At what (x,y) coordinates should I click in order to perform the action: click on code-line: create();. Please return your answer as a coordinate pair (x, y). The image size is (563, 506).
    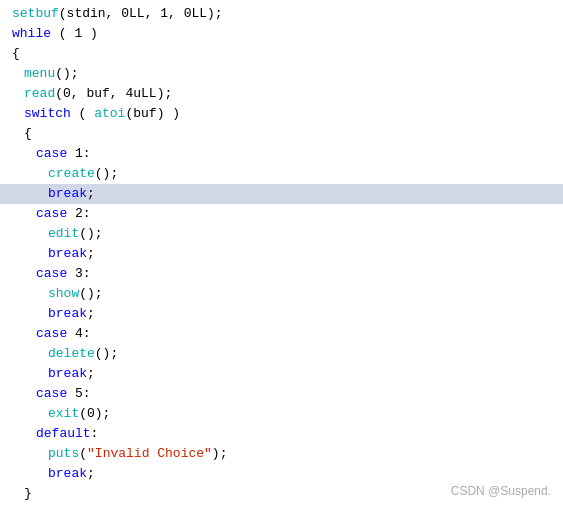
    Looking at the image, I should click on (282, 174).